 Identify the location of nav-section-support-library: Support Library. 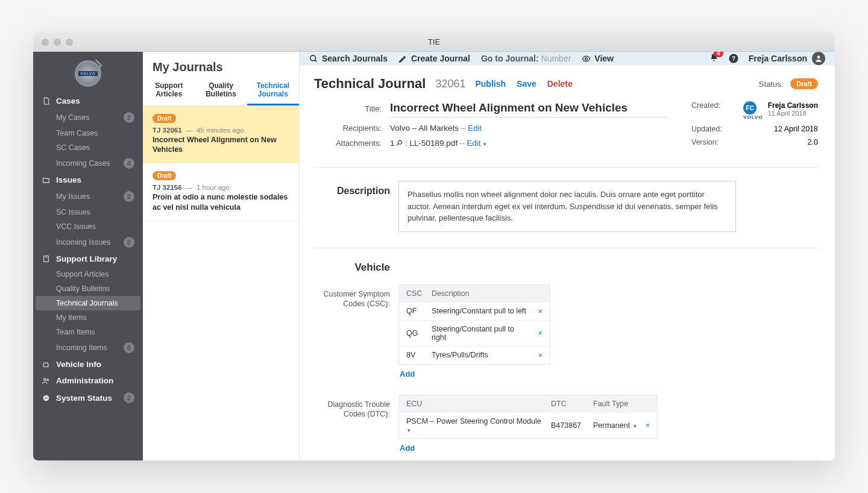
(88, 259).